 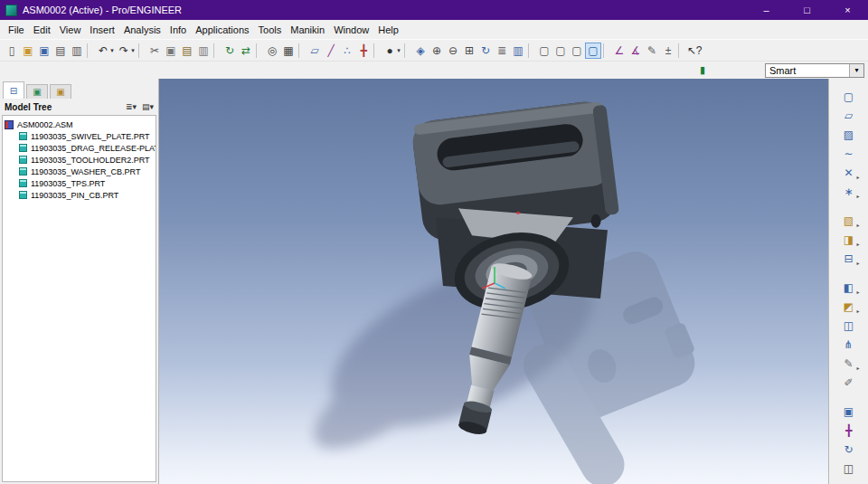 I want to click on window-tile-icon: ▢, so click(x=561, y=51).